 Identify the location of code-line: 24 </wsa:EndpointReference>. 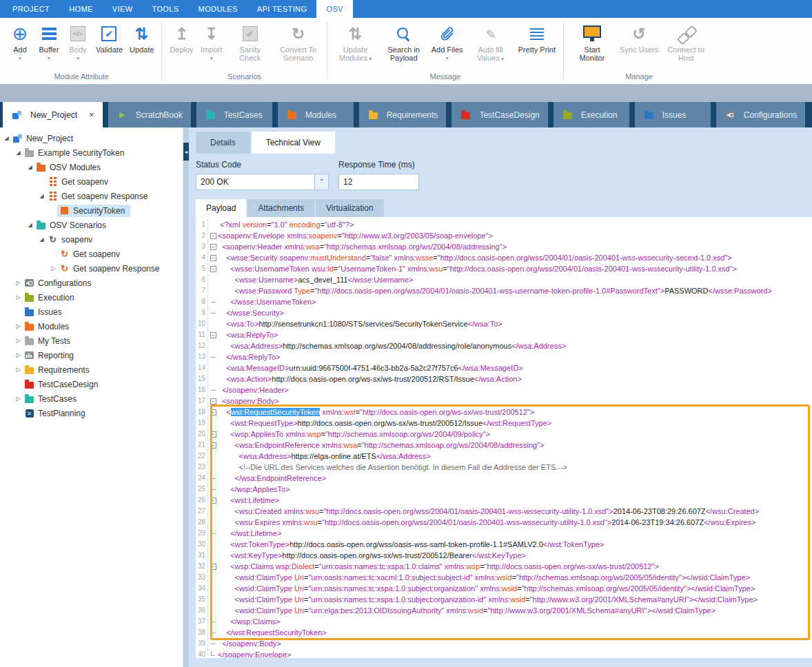
(504, 478).